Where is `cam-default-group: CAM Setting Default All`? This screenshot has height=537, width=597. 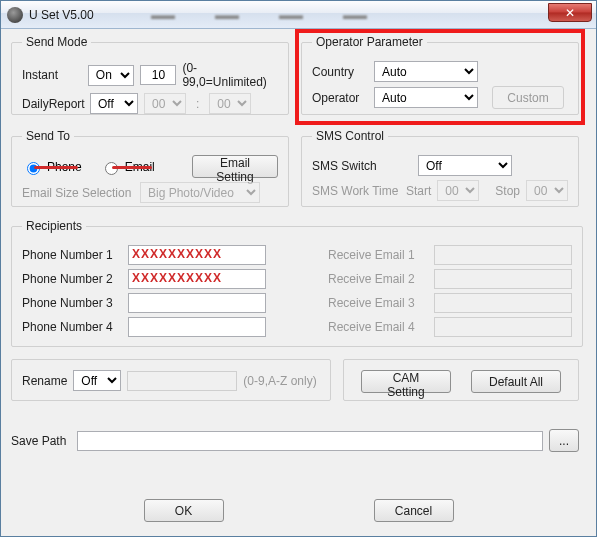 cam-default-group: CAM Setting Default All is located at coordinates (461, 380).